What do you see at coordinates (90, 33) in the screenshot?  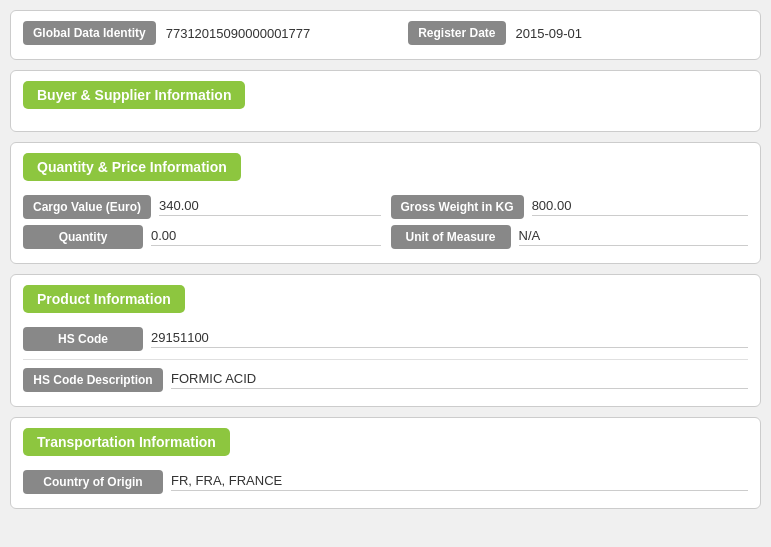 I see `global-data-label: Global Data Identity` at bounding box center [90, 33].